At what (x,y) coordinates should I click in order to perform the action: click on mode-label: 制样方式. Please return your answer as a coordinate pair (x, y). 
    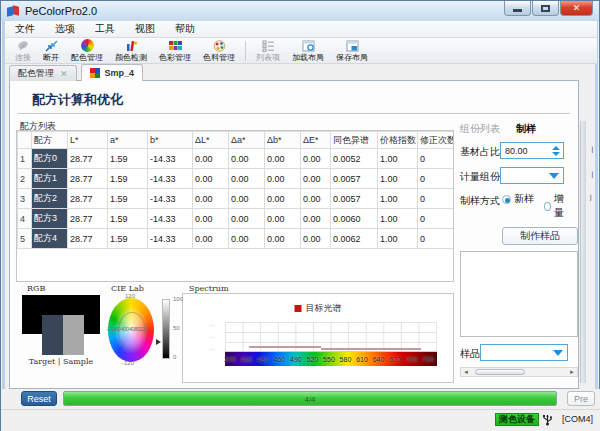
    Looking at the image, I should click on (480, 201).